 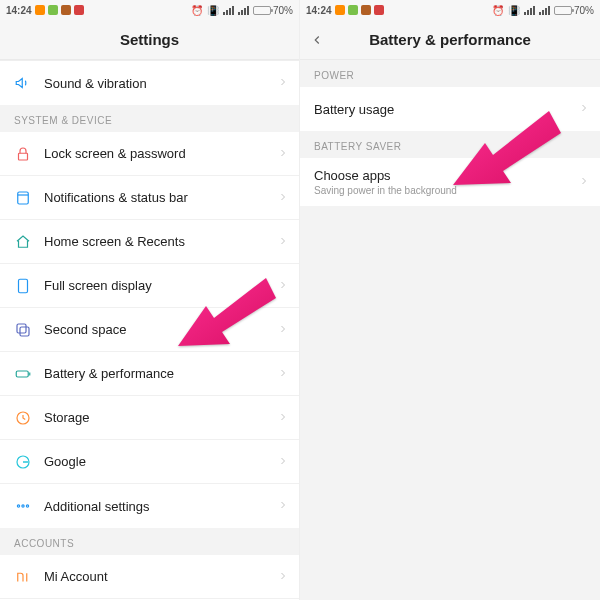 I want to click on fullscreen-icon, so click(x=29, y=286).